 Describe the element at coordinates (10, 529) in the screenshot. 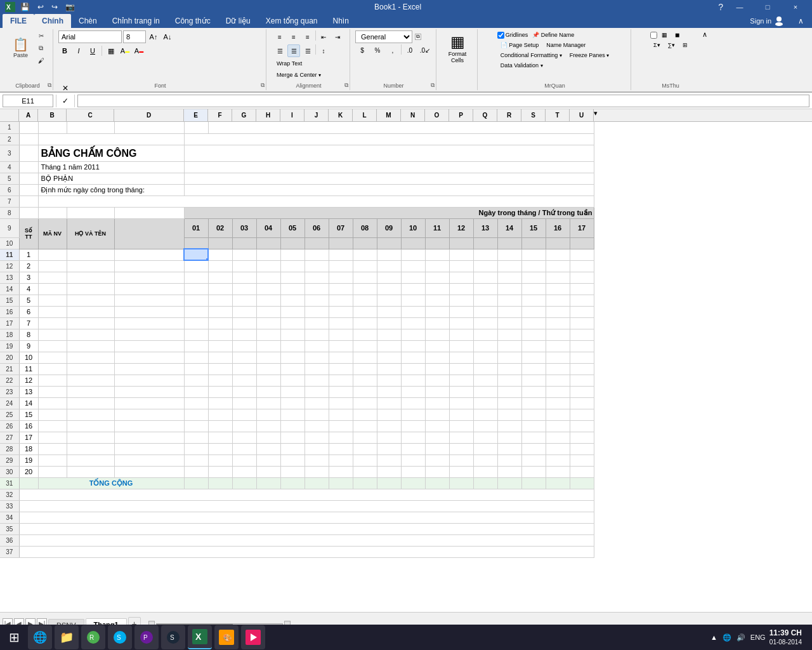

I see `row-num-35: 35` at that location.